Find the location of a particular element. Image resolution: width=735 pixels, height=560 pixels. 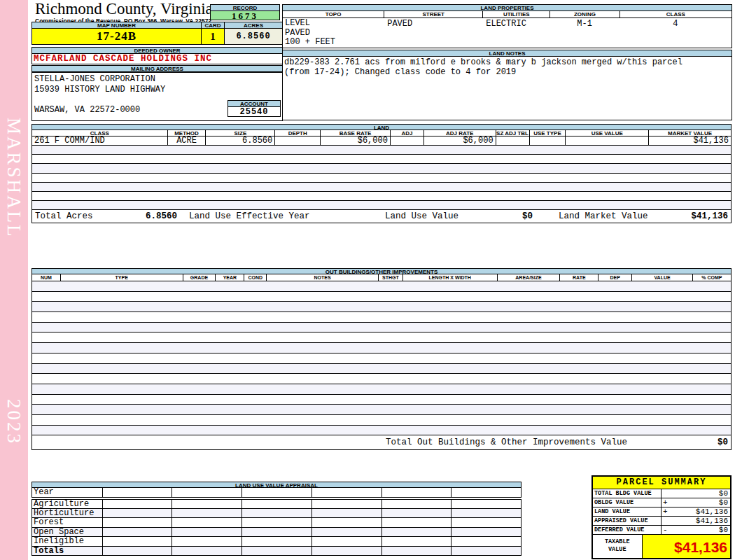

land-totals-row: Total Acres 6.8560 Land Use Effective Ye… is located at coordinates (382, 217).